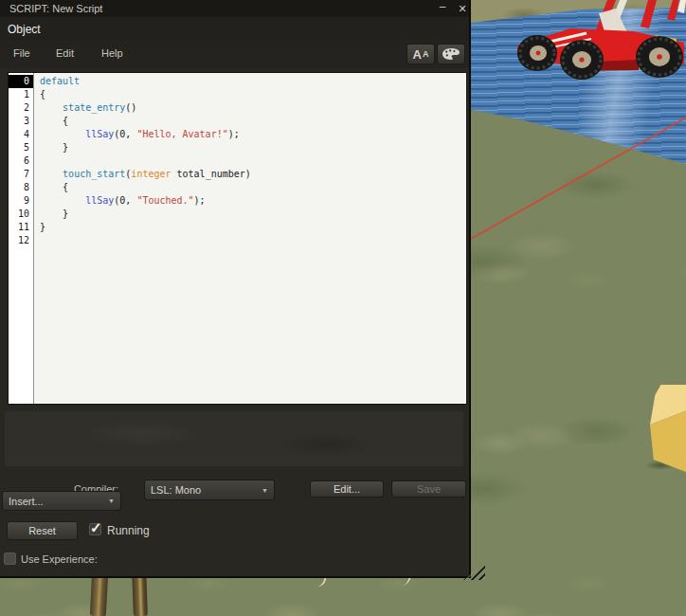  What do you see at coordinates (42, 531) in the screenshot?
I see `reset-button: Reset` at bounding box center [42, 531].